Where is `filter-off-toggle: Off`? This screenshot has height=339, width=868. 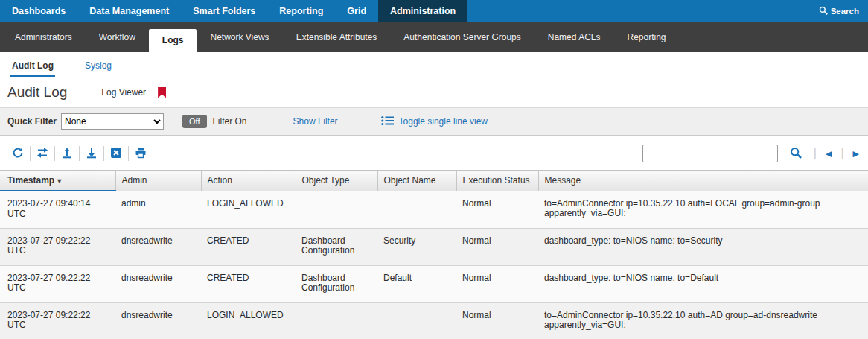 filter-off-toggle: Off is located at coordinates (194, 121).